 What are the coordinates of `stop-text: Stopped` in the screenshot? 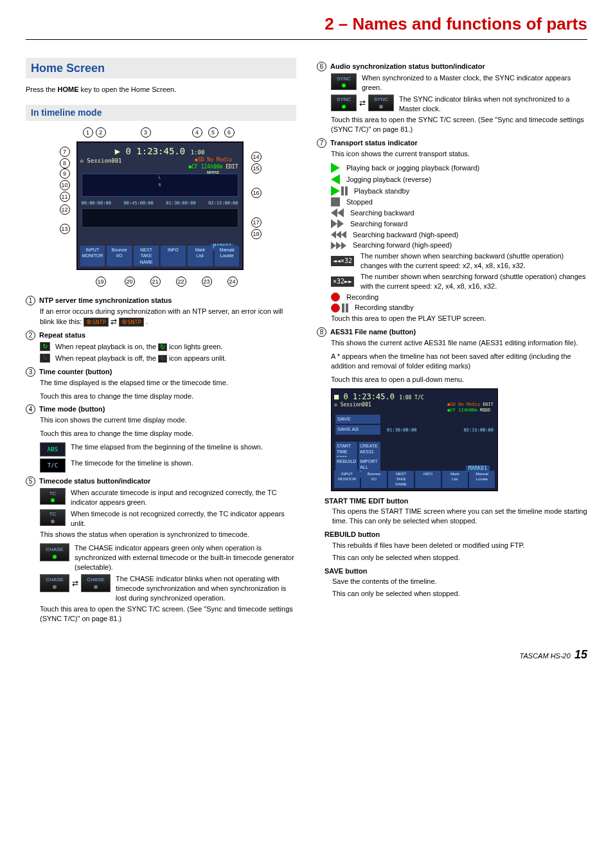 It's located at (360, 202).